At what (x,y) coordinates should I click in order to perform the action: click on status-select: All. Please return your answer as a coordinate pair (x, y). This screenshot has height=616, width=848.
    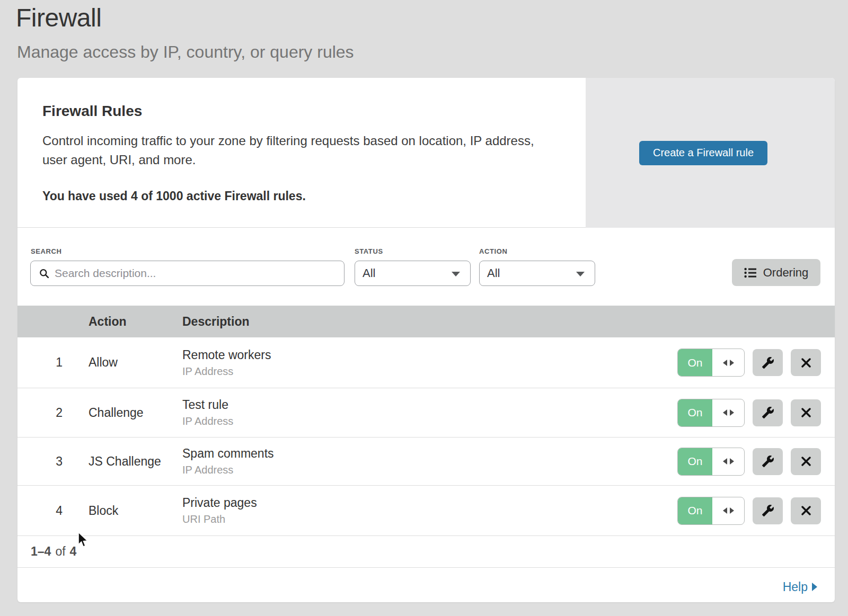
    Looking at the image, I should click on (412, 273).